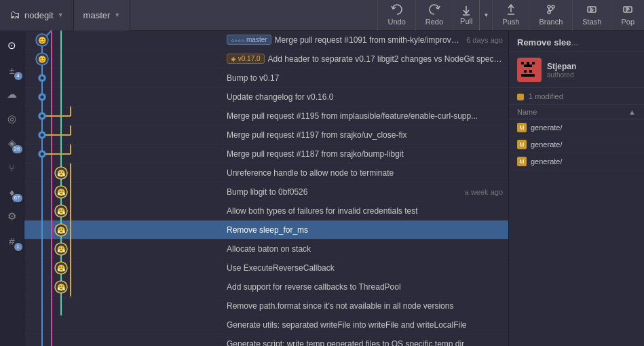  Describe the element at coordinates (522, 161) in the screenshot. I see `file-modified-icon: M` at that location.